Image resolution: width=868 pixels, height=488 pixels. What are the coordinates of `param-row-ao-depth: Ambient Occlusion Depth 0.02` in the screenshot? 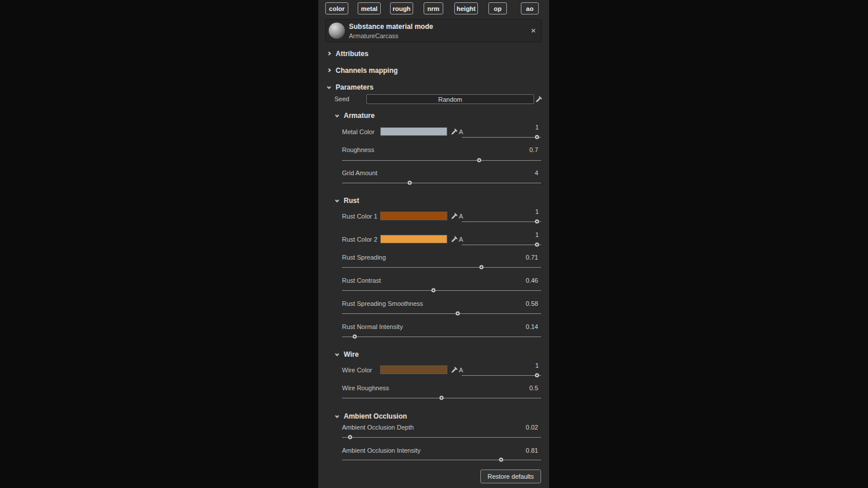 It's located at (442, 427).